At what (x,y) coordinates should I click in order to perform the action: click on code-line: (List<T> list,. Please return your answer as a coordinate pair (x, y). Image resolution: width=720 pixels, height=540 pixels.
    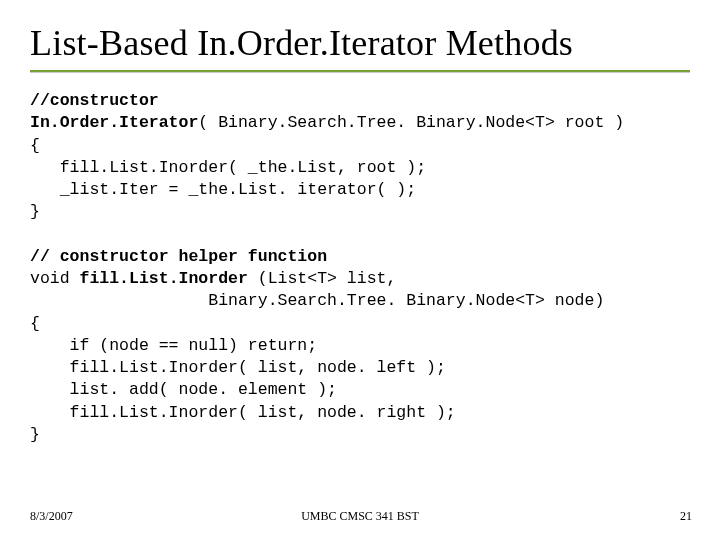
    Looking at the image, I should click on (322, 278).